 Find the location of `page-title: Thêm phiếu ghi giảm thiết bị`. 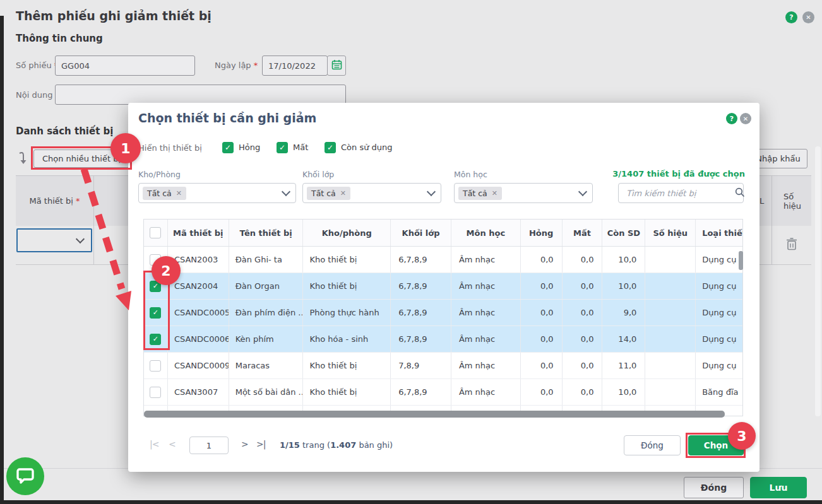

page-title: Thêm phiếu ghi giảm thiết bị is located at coordinates (114, 16).